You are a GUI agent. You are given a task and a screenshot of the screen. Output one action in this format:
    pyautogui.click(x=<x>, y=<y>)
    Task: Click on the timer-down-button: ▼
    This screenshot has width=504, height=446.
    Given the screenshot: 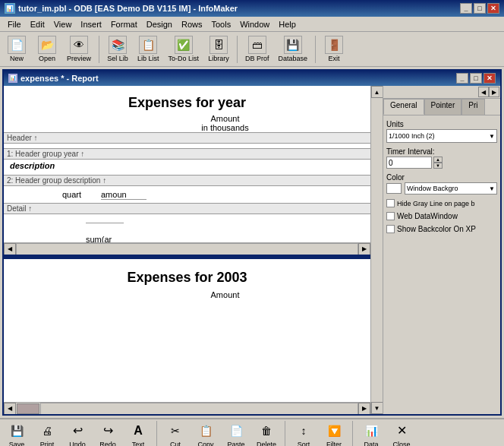 What is the action you would take?
    pyautogui.click(x=438, y=166)
    